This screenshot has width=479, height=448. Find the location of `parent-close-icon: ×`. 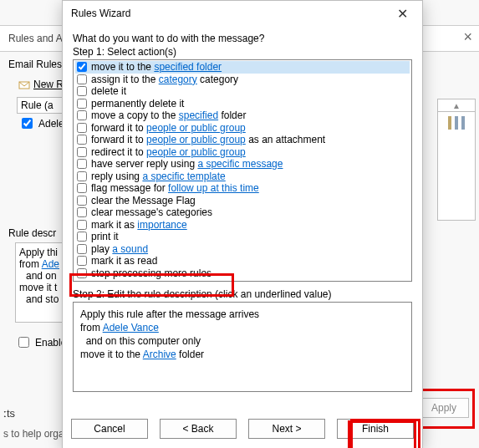

parent-close-icon: × is located at coordinates (468, 37).